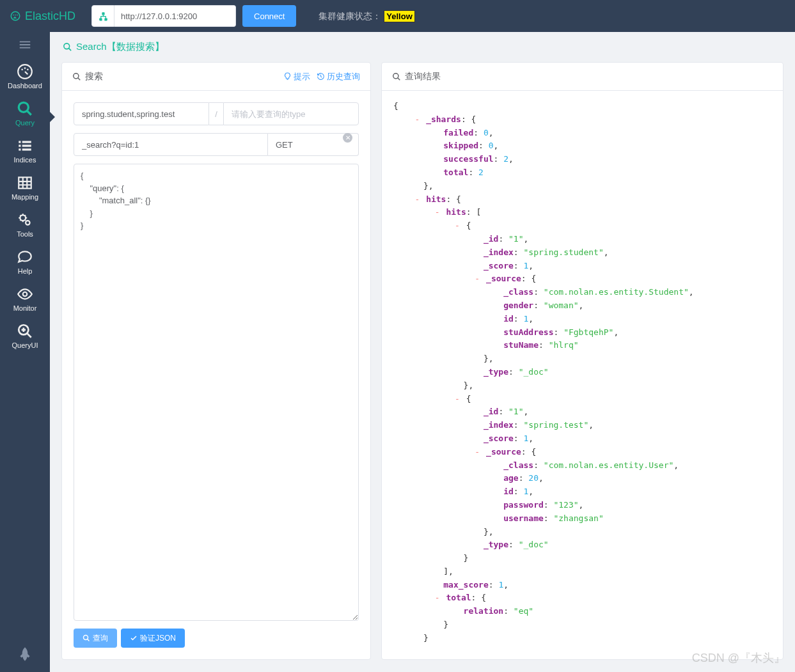 The height and width of the screenshot is (672, 795). Describe the element at coordinates (25, 262) in the screenshot. I see `sidebar-item-help: Help` at that location.